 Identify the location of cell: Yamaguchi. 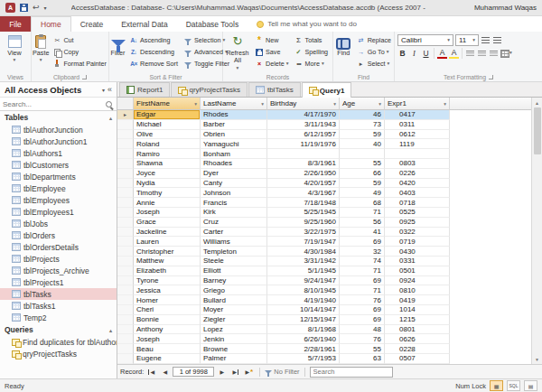
(234, 145).